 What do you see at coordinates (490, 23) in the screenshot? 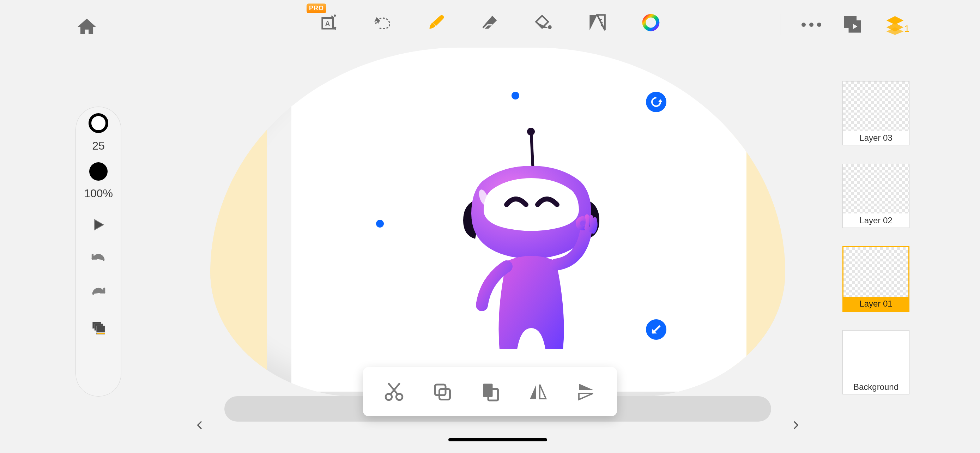
I see `tool-row: PRO A` at bounding box center [490, 23].